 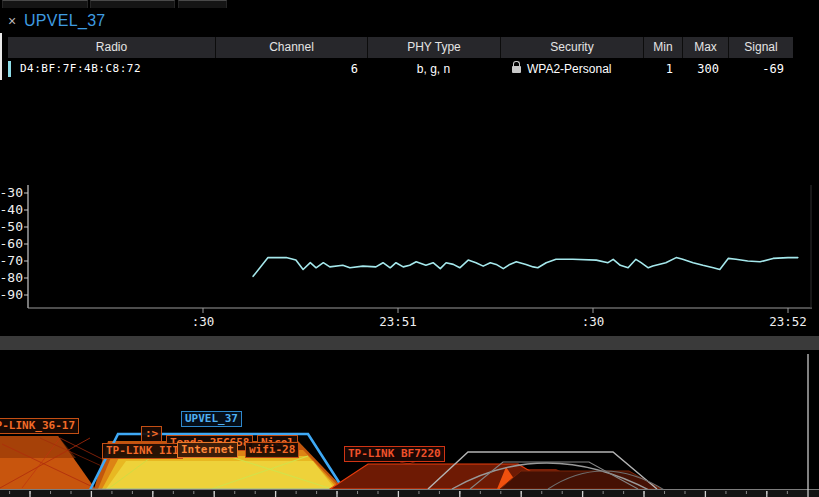 What do you see at coordinates (434, 48) in the screenshot?
I see `column-header-phy-type: PHY Type` at bounding box center [434, 48].